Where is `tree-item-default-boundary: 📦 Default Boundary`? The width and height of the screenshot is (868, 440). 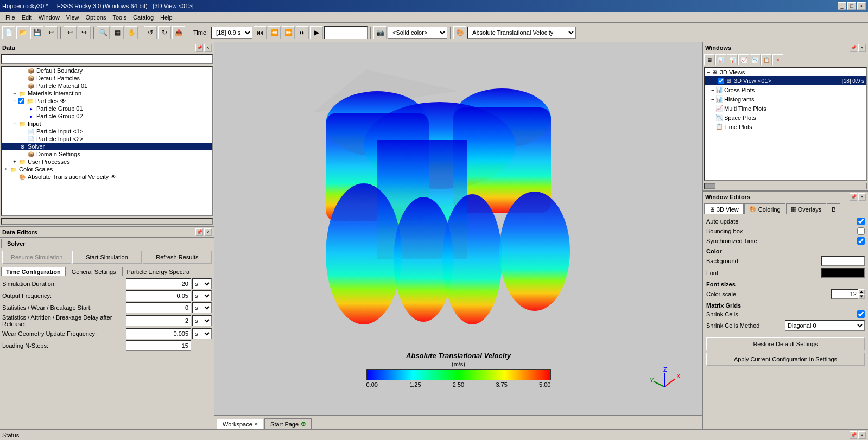 tree-item-default-boundary: 📦 Default Boundary is located at coordinates (107, 71).